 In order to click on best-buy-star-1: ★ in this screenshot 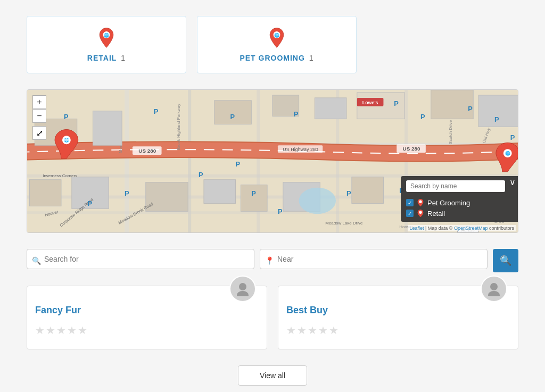, I will do `click(291, 330)`.